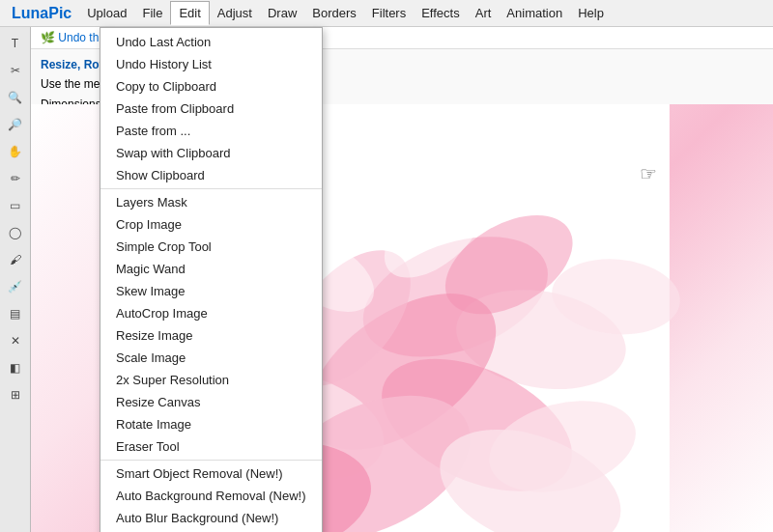  Describe the element at coordinates (334, 14) in the screenshot. I see `menu-borders: Borders` at that location.